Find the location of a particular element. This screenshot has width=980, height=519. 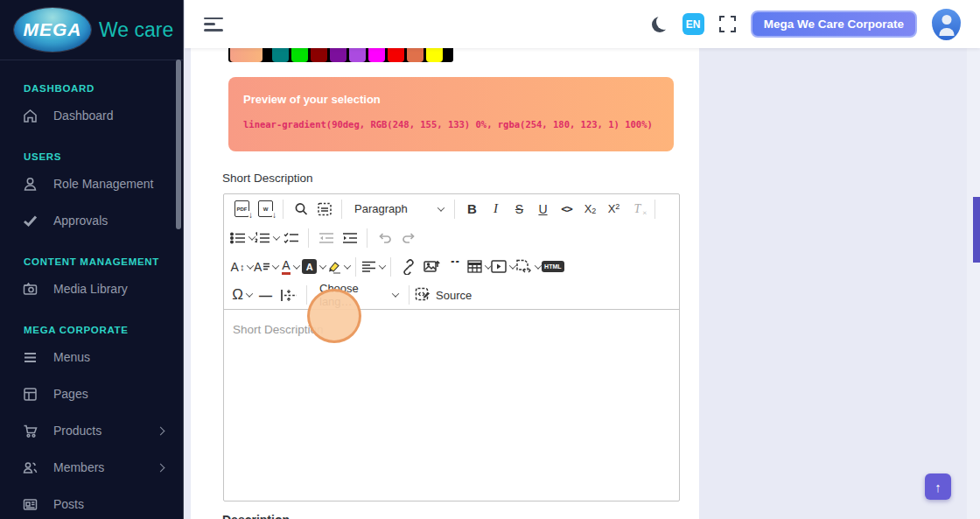

select-all-icon is located at coordinates (325, 209).